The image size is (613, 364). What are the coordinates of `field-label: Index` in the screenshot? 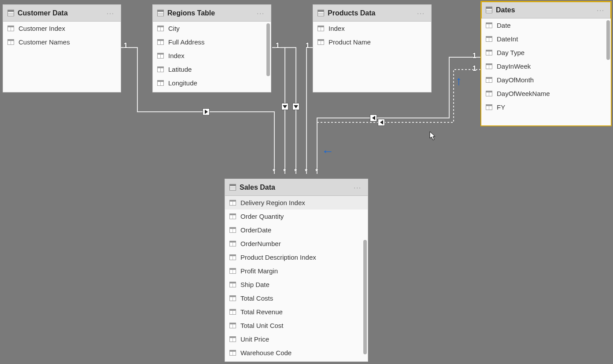 It's located at (176, 55).